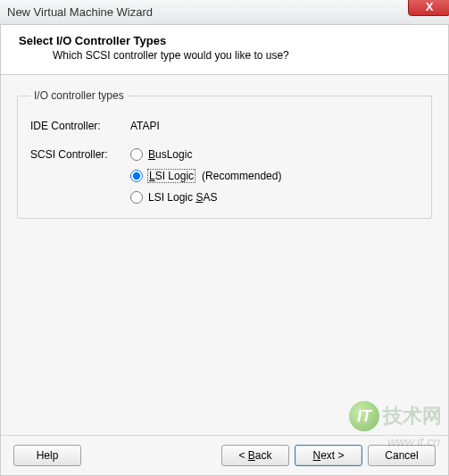  I want to click on footer: Help < Back Next > Cancel, so click(225, 455).